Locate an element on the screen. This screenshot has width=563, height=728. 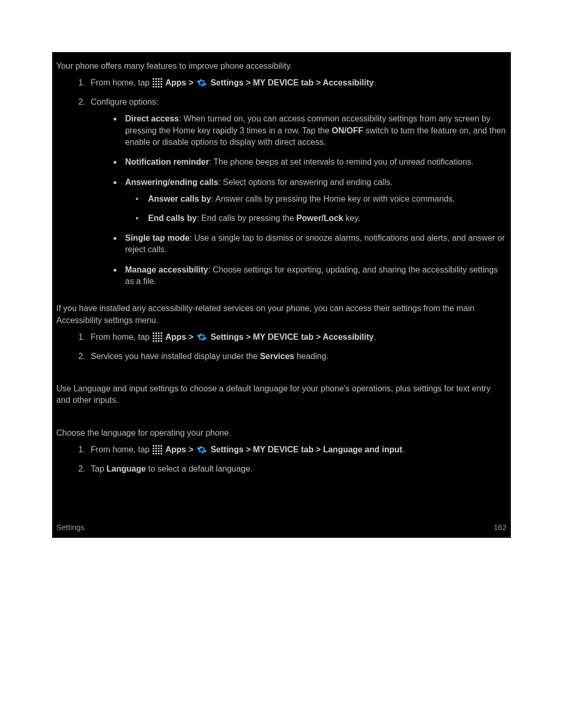
configure-options-text: Configure options: is located at coordinates (125, 102).